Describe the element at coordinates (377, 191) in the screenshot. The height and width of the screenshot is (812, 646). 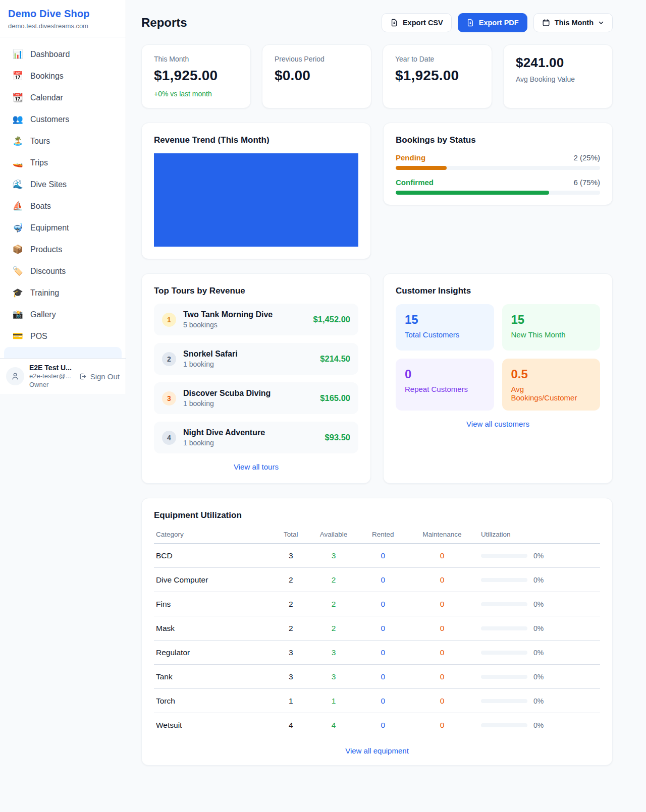
I see `charts-row: Revenue Trend (This Month) Bookings by S…` at that location.